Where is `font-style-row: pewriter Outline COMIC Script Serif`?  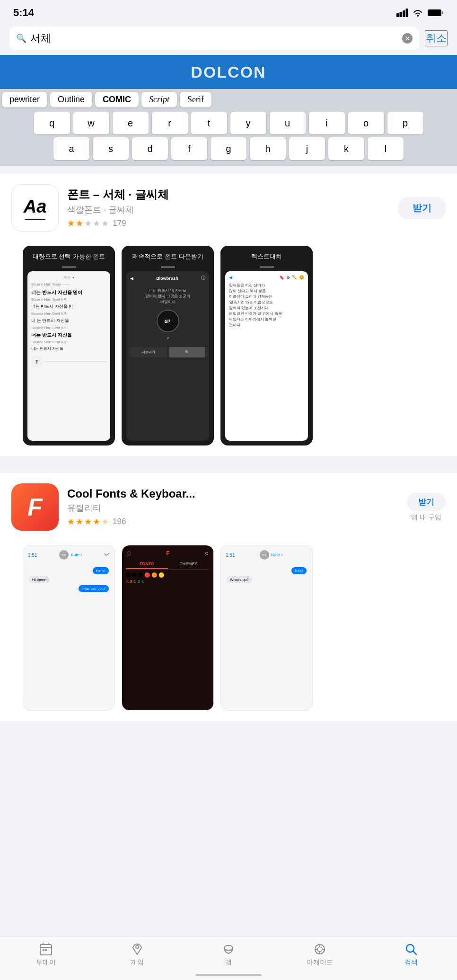 font-style-row: pewriter Outline COMIC Script Serif is located at coordinates (228, 99).